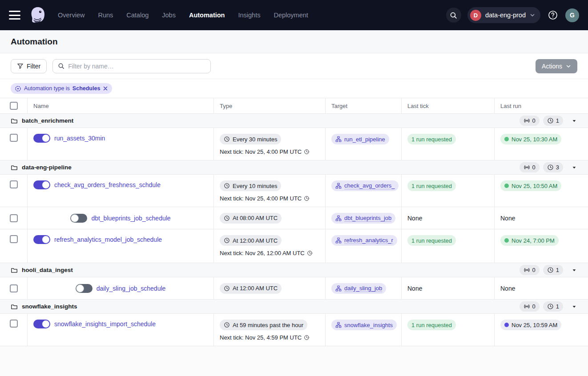 The image size is (588, 376). What do you see at coordinates (18, 89) in the screenshot?
I see `automation-type-icon` at bounding box center [18, 89].